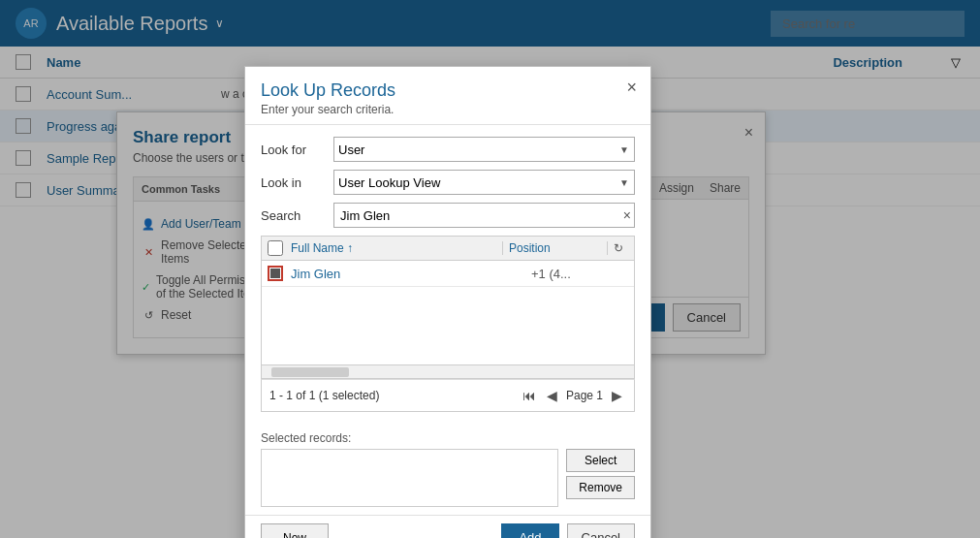 The height and width of the screenshot is (538, 980). I want to click on remove-button: Remove, so click(601, 488).